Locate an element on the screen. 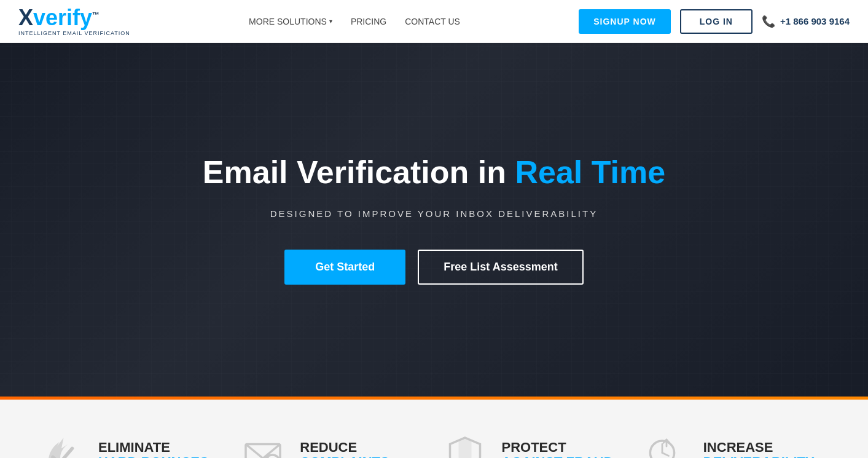 The height and width of the screenshot is (458, 868). main-nav: MORE SOLUTIONS ▾ PRICING CONTACT US is located at coordinates (354, 22).